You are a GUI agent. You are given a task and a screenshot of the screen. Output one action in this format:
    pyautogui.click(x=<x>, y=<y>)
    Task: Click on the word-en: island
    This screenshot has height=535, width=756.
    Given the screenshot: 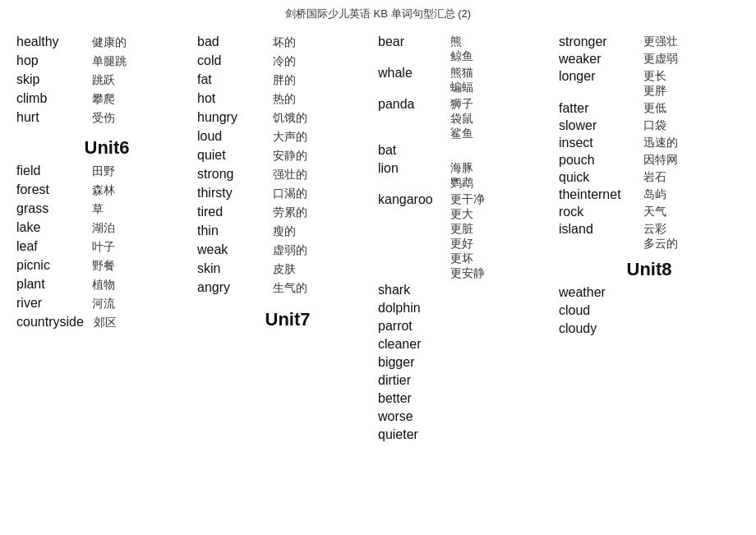 What is the action you would take?
    pyautogui.click(x=598, y=229)
    